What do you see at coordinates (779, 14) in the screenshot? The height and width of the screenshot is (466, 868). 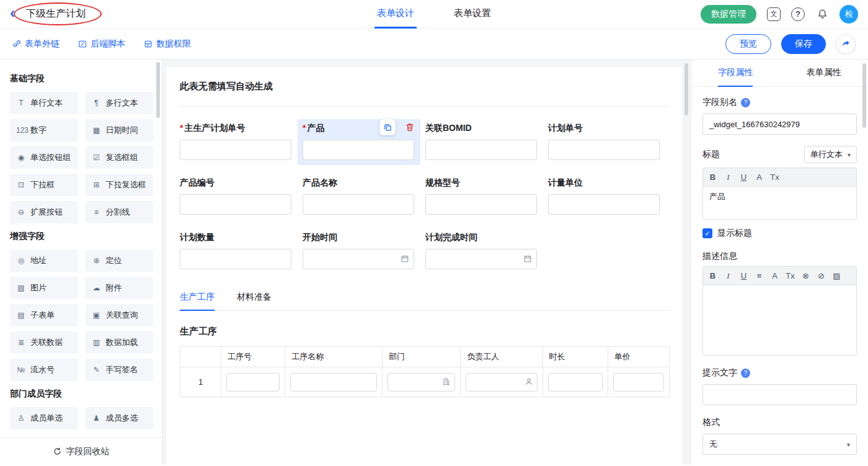 I see `header-right: 数据管理 文 ? 检` at bounding box center [779, 14].